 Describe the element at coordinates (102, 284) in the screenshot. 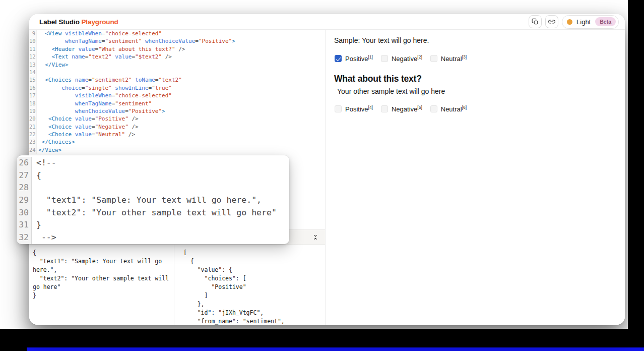

I see `input-data-panel: { "text1": "Sample: Your text will goher…` at that location.